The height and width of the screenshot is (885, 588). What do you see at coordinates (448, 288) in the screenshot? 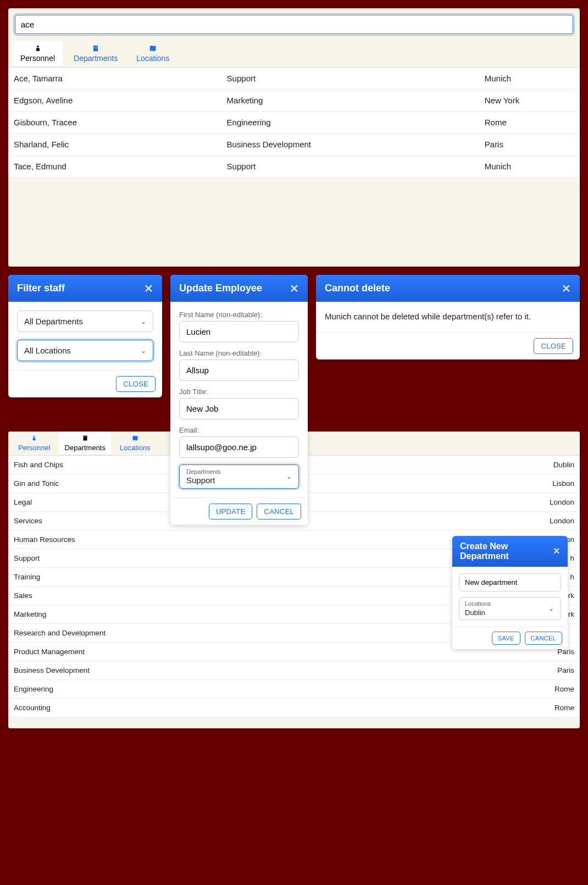
I see `error-header: Cannot delete ✕` at bounding box center [448, 288].